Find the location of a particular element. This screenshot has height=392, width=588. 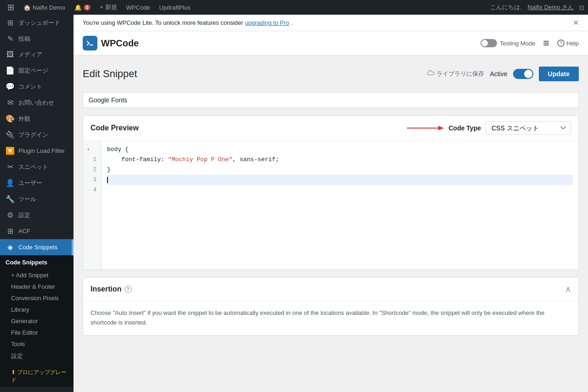

submenu-item-label: Generator is located at coordinates (25, 321).